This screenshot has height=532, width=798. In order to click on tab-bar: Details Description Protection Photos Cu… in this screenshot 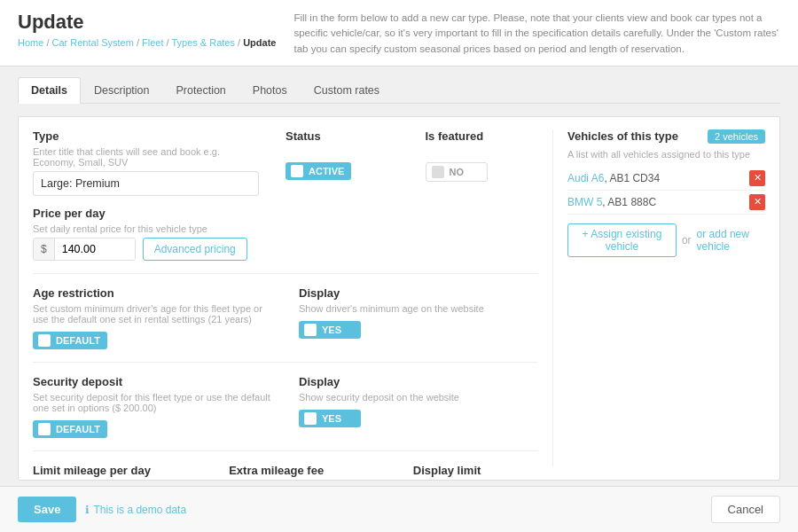, I will do `click(399, 90)`.